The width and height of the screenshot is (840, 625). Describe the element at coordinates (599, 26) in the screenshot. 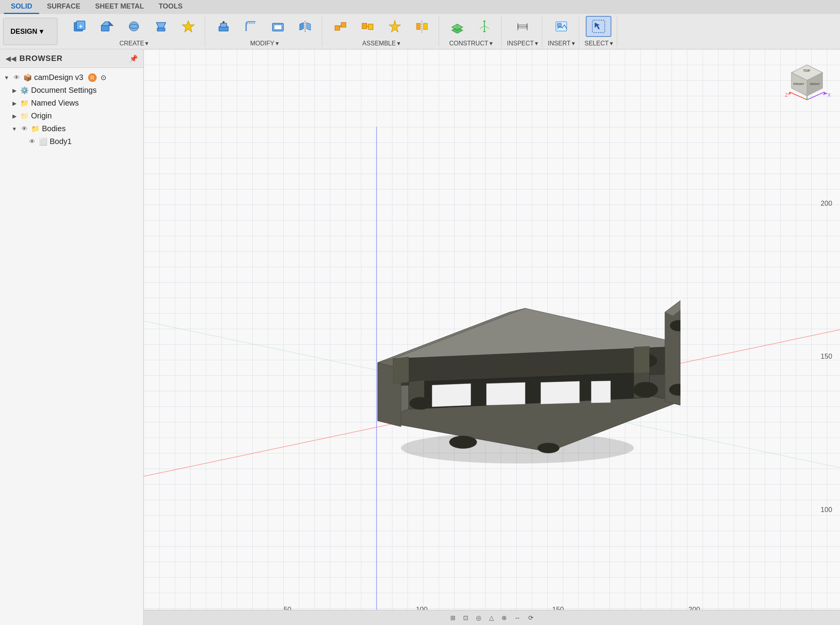

I see `select-button` at that location.